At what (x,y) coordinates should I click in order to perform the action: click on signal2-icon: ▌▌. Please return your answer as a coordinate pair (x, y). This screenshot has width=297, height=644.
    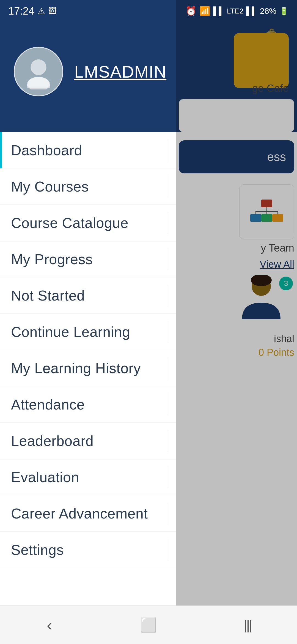
    Looking at the image, I should click on (252, 11).